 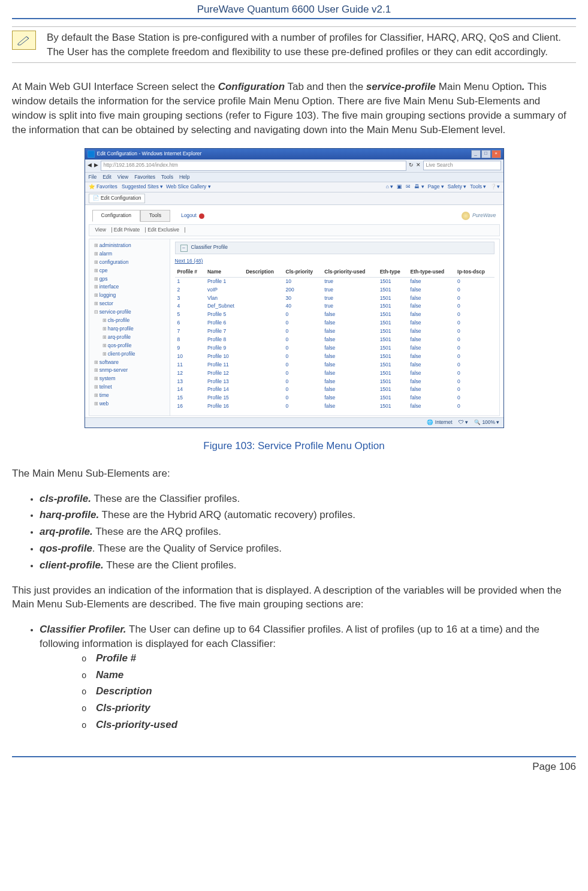 What do you see at coordinates (129, 271) in the screenshot?
I see `tree-cpe: cpe` at bounding box center [129, 271].